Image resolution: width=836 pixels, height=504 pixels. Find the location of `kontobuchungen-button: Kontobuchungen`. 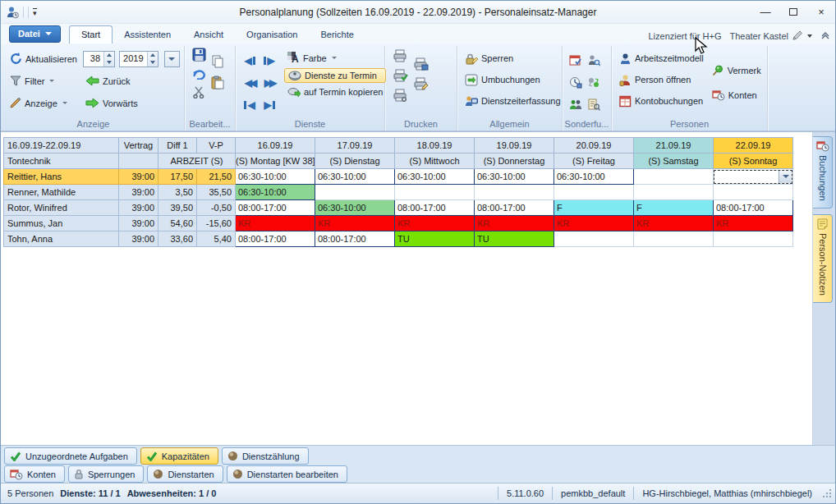

kontobuchungen-button: Kontobuchungen is located at coordinates (662, 101).